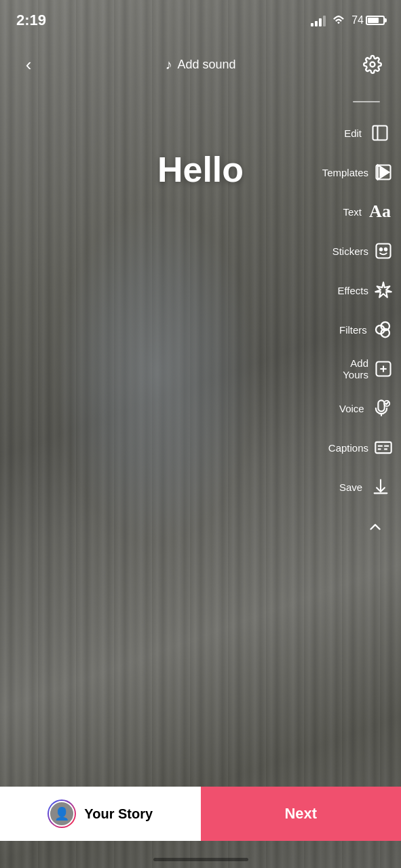 This screenshot has width=401, height=868. Describe the element at coordinates (301, 814) in the screenshot. I see `next-button: Next` at that location.